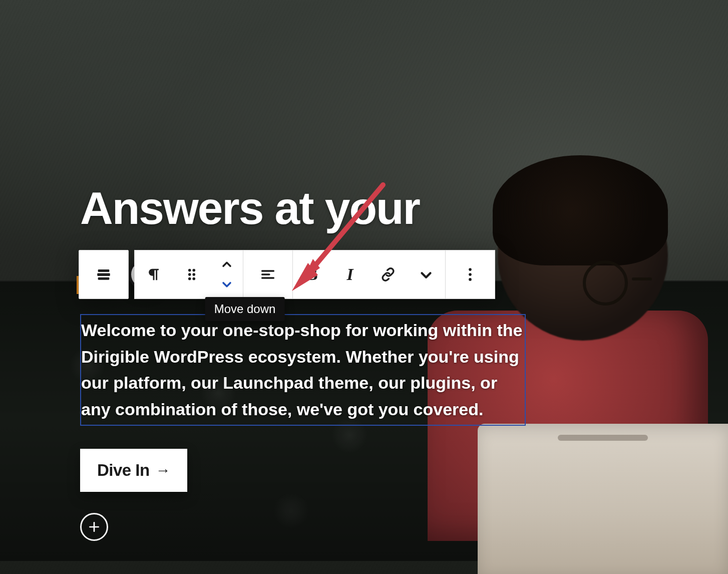 This screenshot has height=574, width=728. I want to click on stack-icon, so click(104, 274).